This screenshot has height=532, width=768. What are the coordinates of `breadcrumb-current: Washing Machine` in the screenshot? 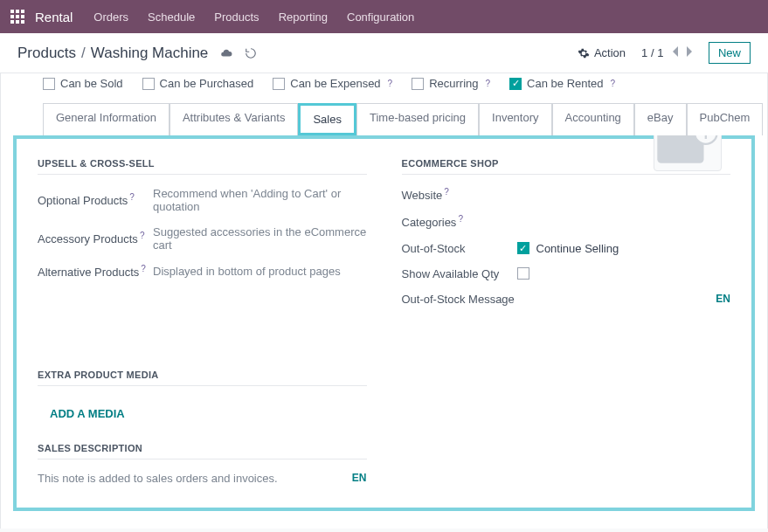 It's located at (150, 53).